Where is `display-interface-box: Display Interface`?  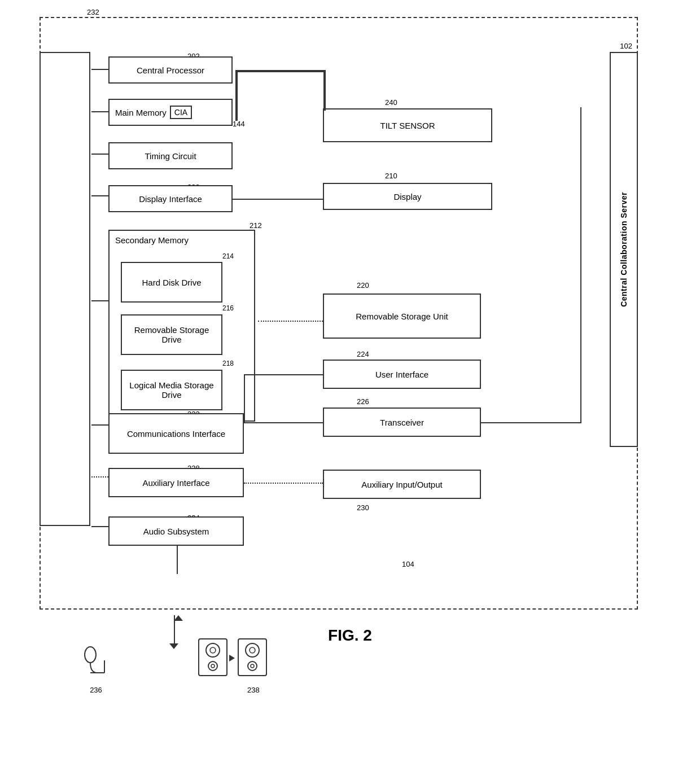
display-interface-box: Display Interface is located at coordinates (170, 199).